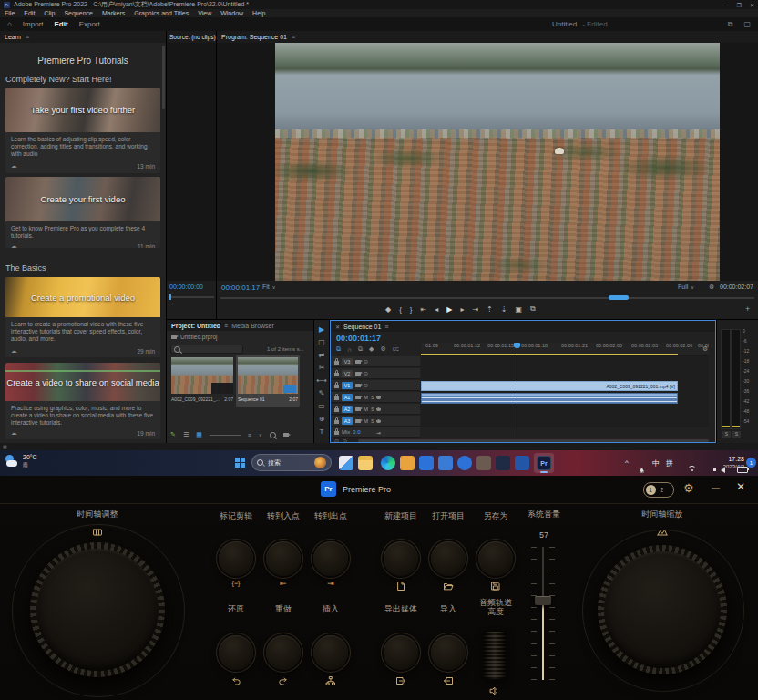  I want to click on redo-button, so click(283, 653).